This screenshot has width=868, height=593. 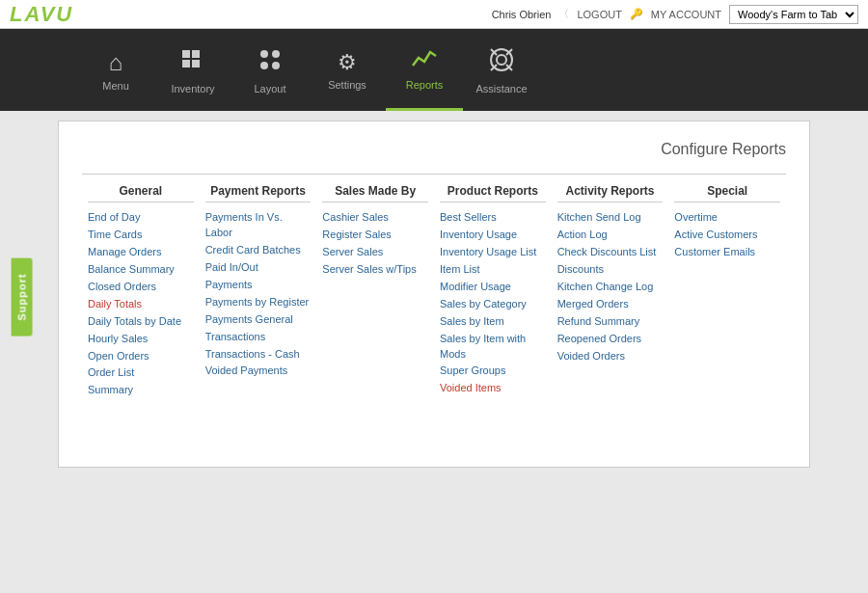 What do you see at coordinates (727, 235) in the screenshot?
I see `report-link: Active Customers` at bounding box center [727, 235].